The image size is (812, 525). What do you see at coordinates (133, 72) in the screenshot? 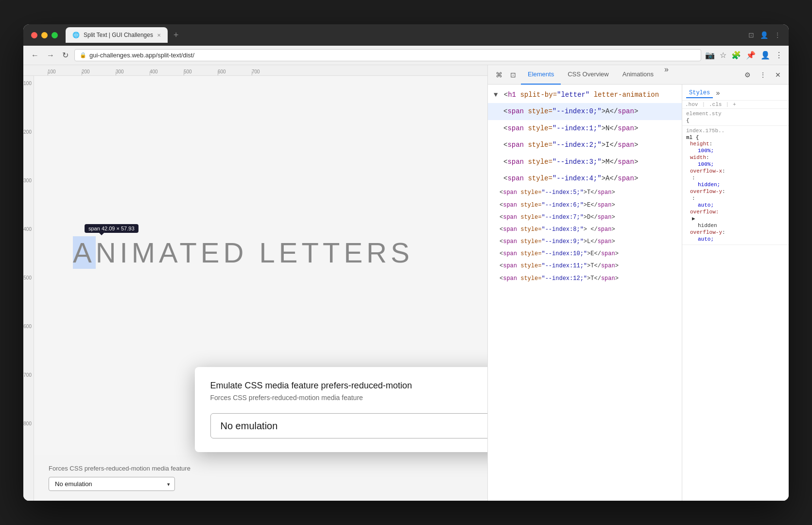
I see `ruler-mark-300: 300` at bounding box center [133, 72].